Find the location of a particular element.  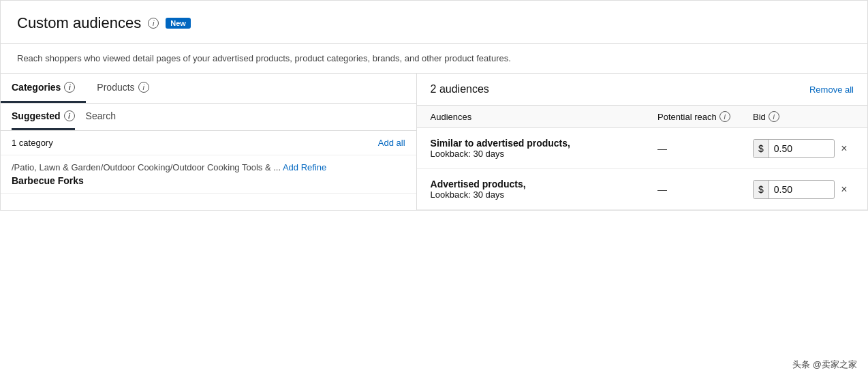

tab-categories: Categories i is located at coordinates (44, 89).